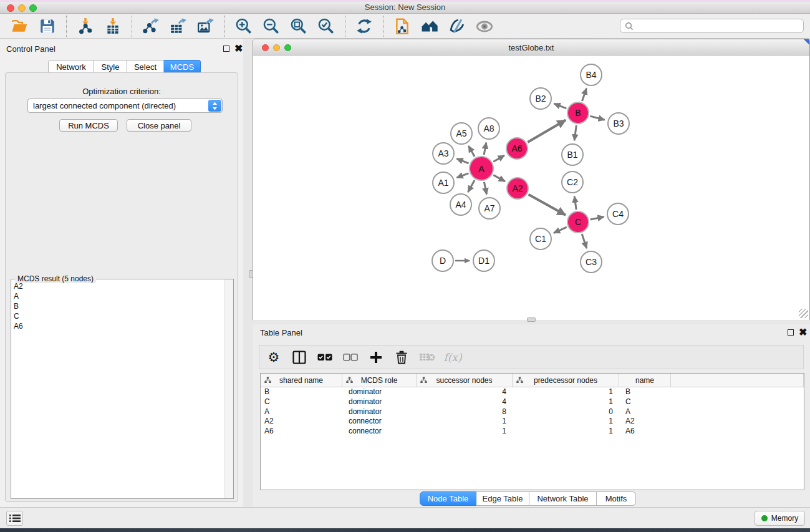  I want to click on column-header-successor-nodes: successor nodes, so click(465, 380).